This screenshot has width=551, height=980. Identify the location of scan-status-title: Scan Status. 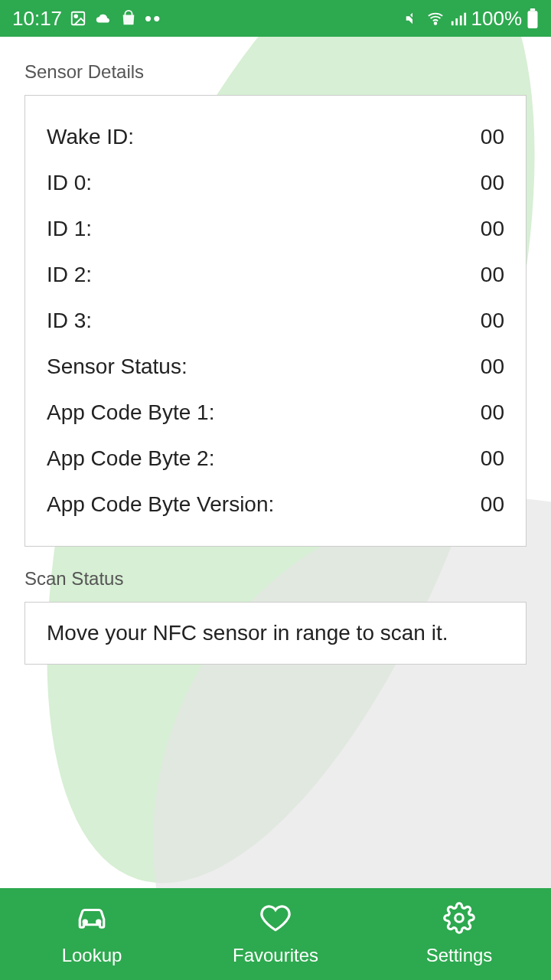
(276, 579).